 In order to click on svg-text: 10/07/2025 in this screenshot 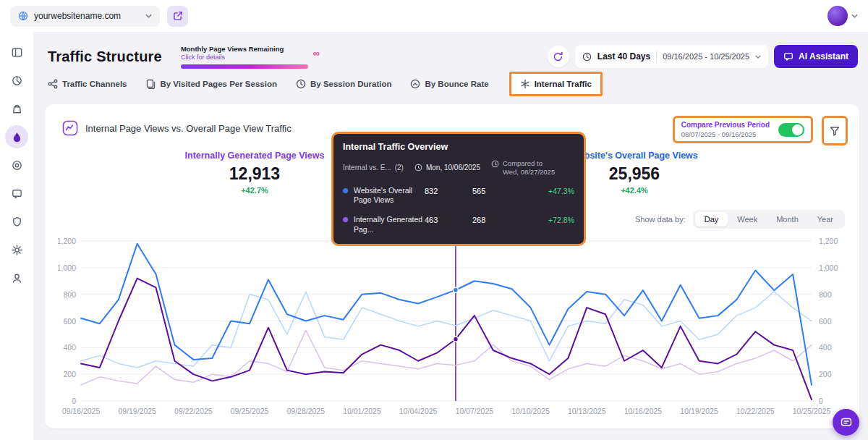, I will do `click(475, 411)`.